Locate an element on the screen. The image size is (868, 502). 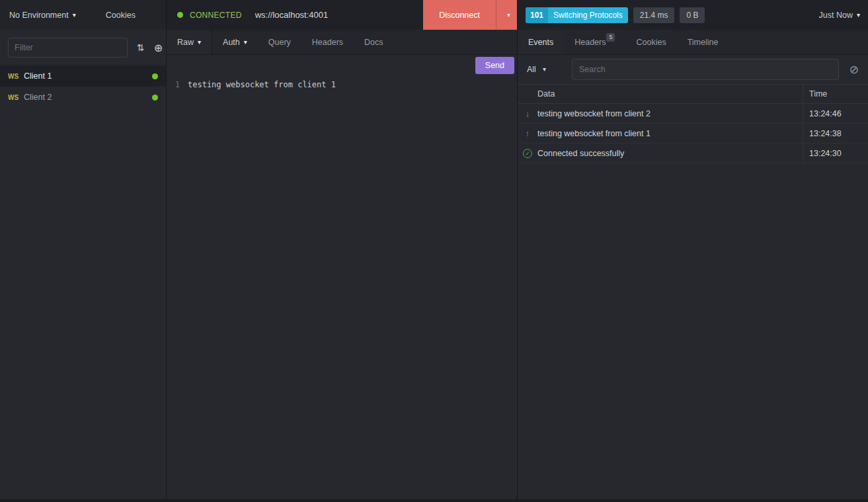
event-type-value: All is located at coordinates (532, 69).